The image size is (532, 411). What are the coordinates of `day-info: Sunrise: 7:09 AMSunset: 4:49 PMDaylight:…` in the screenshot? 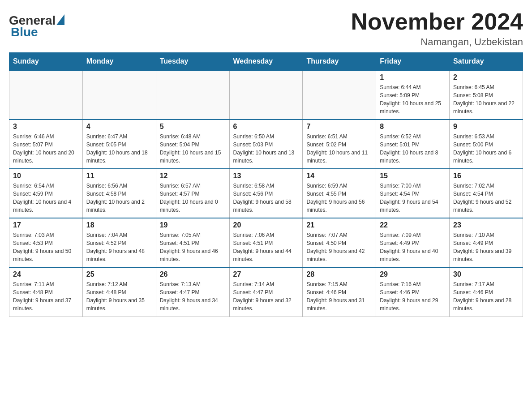 It's located at (413, 247).